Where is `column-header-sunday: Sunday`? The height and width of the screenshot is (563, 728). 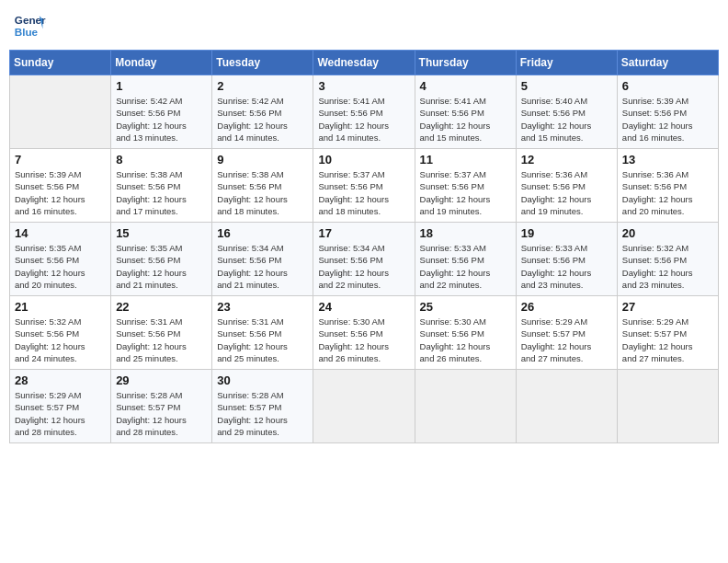
column-header-sunday: Sunday is located at coordinates (61, 63).